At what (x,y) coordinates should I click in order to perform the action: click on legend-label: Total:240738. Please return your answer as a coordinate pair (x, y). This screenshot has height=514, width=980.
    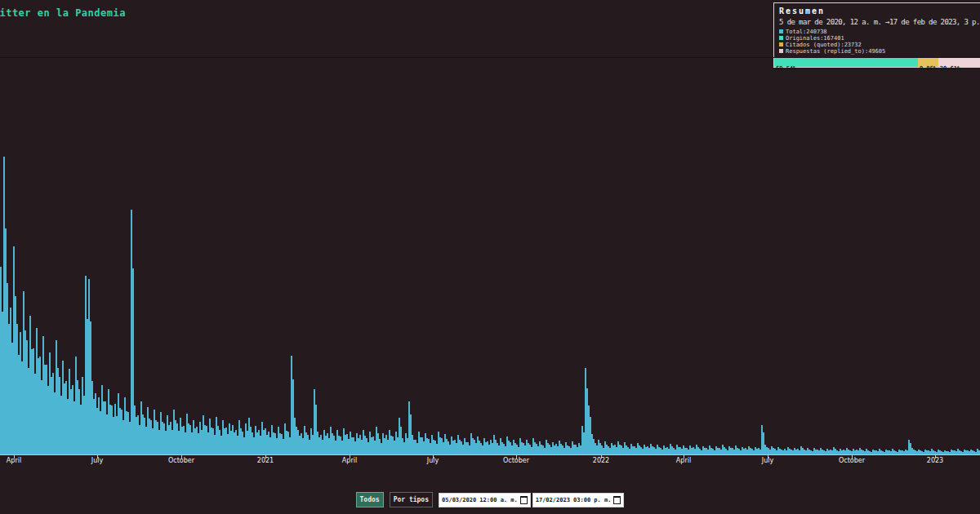
    Looking at the image, I should click on (807, 32).